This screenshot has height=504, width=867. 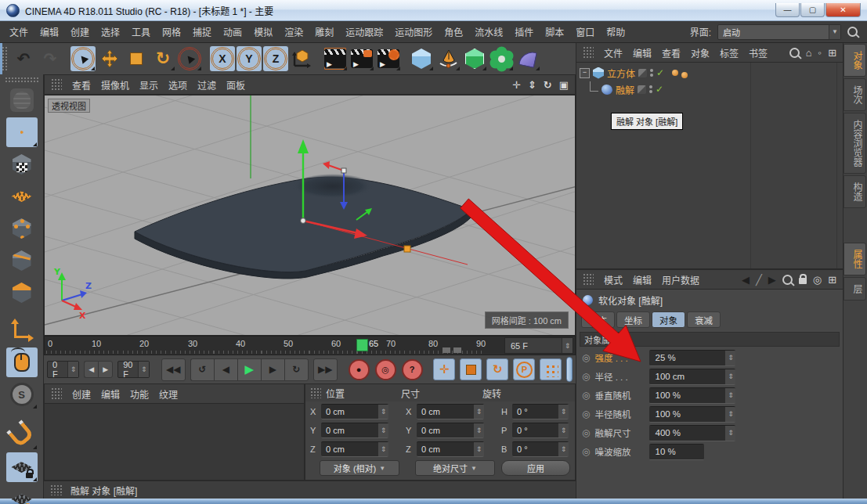 I want to click on tab-layers: 层, so click(x=855, y=289).